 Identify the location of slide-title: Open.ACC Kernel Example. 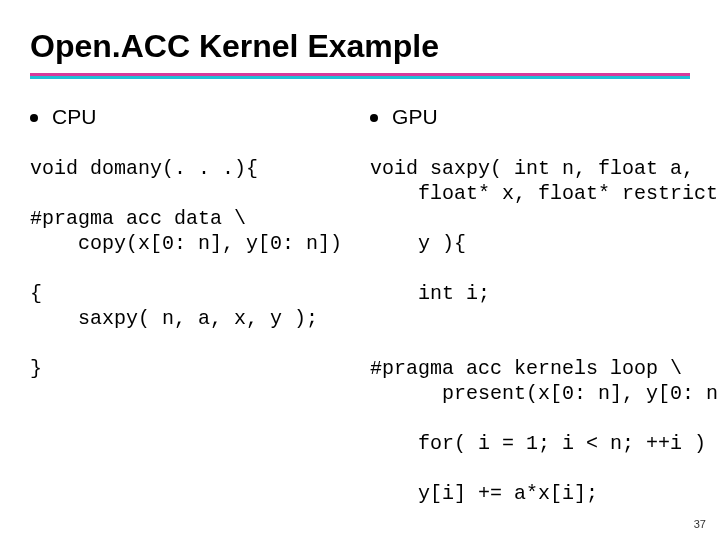
(360, 46).